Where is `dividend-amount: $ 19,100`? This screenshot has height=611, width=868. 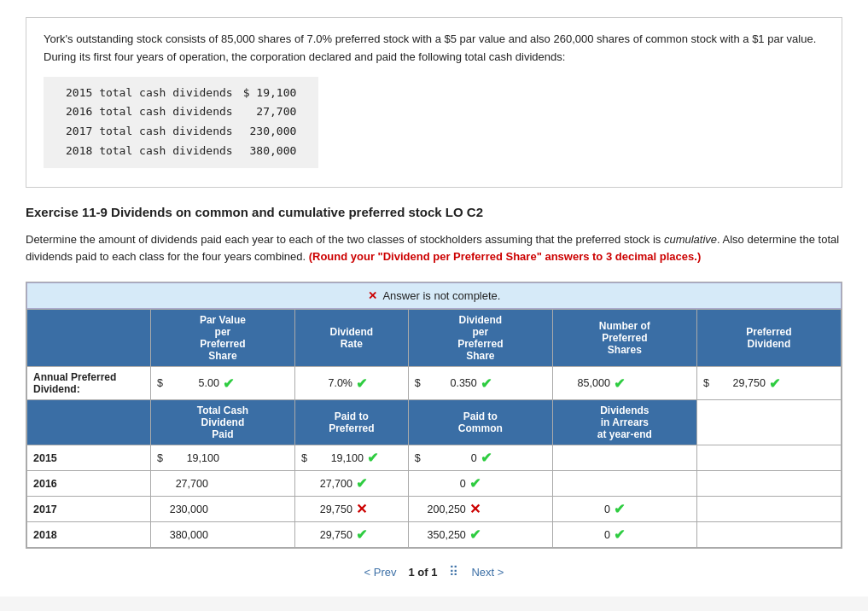
dividend-amount: $ 19,100 is located at coordinates (270, 94).